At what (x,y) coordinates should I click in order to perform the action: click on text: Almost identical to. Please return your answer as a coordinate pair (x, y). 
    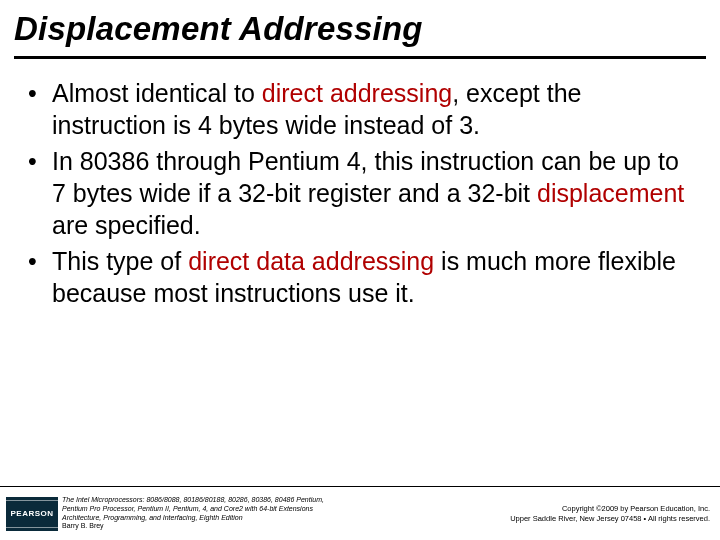
    Looking at the image, I should click on (157, 93).